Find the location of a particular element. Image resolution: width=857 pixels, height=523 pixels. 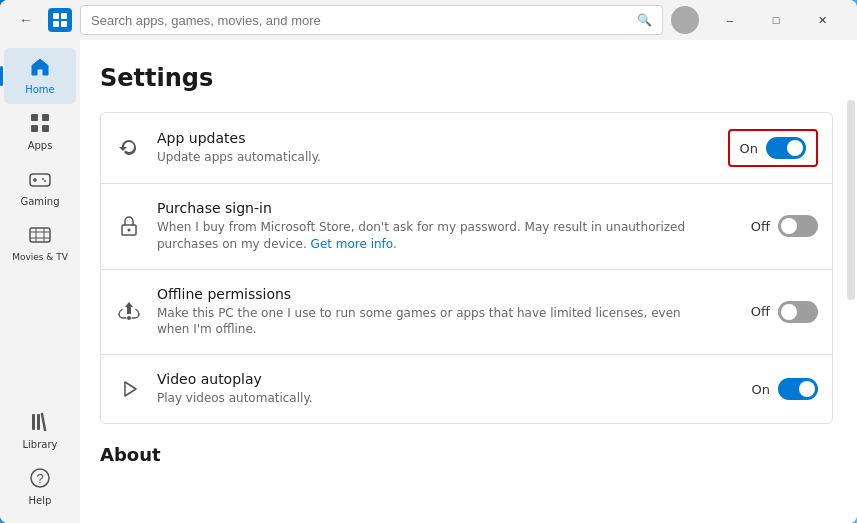

window-controls: – □ ✕ is located at coordinates (776, 20).